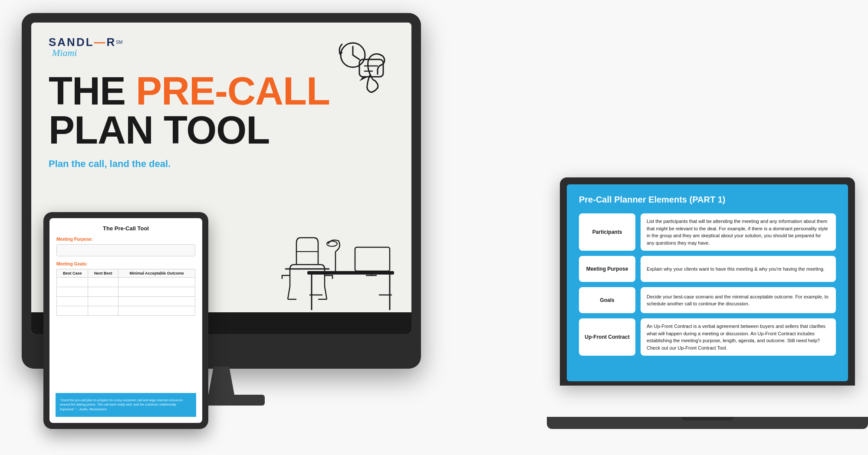  What do you see at coordinates (707, 200) in the screenshot?
I see `laptop-header: Pre-Call Planner Elements (PART 1)` at bounding box center [707, 200].